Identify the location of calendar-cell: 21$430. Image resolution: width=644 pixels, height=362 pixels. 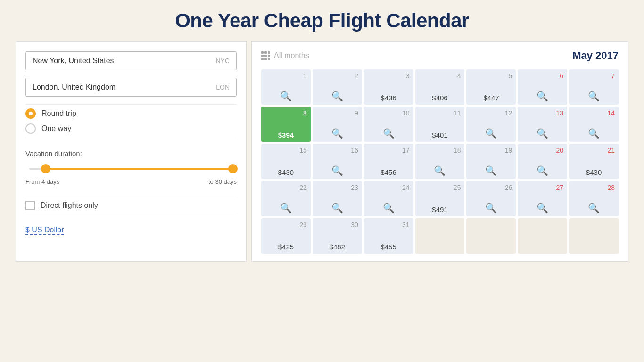
(594, 161).